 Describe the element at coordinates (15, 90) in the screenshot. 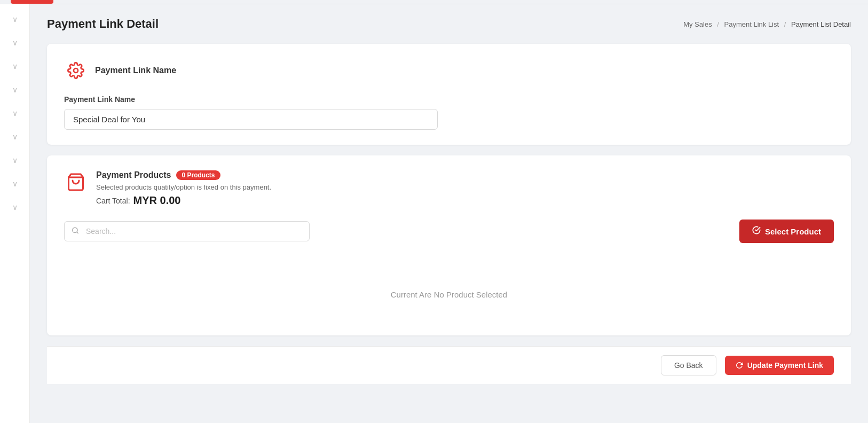

I see `sidebar-chevron-4: ∨` at that location.